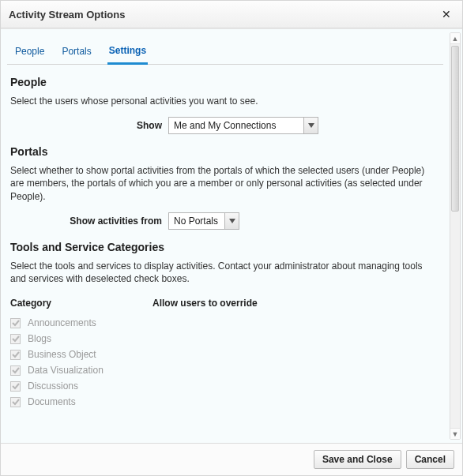  Describe the element at coordinates (225, 386) in the screenshot. I see `category-row: Discussions` at that location.